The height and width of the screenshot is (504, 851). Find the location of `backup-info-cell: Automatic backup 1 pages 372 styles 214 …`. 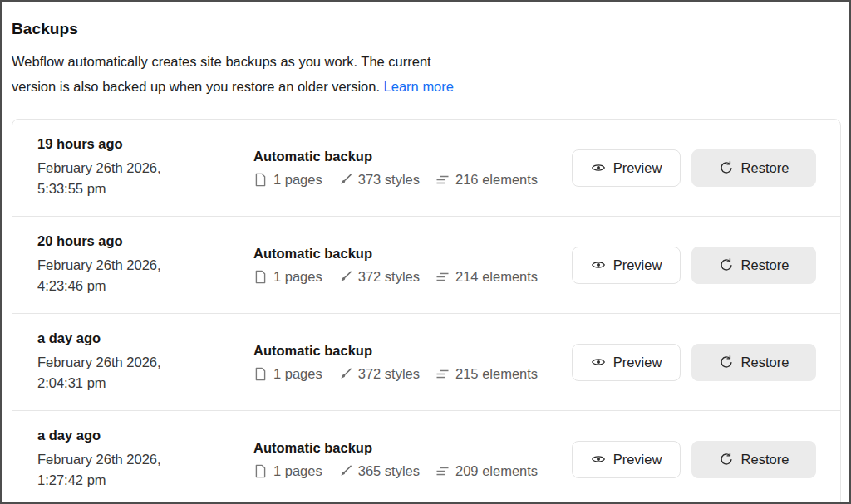

backup-info-cell: Automatic backup 1 pages 372 styles 214 … is located at coordinates (401, 265).